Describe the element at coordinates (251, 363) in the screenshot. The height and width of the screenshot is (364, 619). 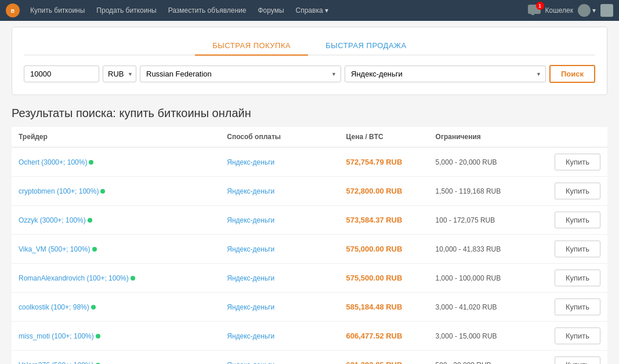
I see `payment-method-7: Яндекс-деньги` at that location.